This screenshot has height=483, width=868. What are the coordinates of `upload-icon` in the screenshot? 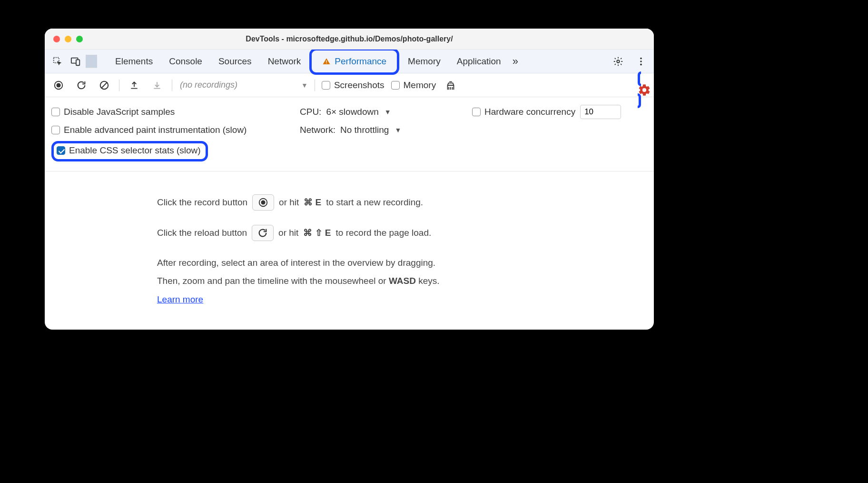 It's located at (134, 85).